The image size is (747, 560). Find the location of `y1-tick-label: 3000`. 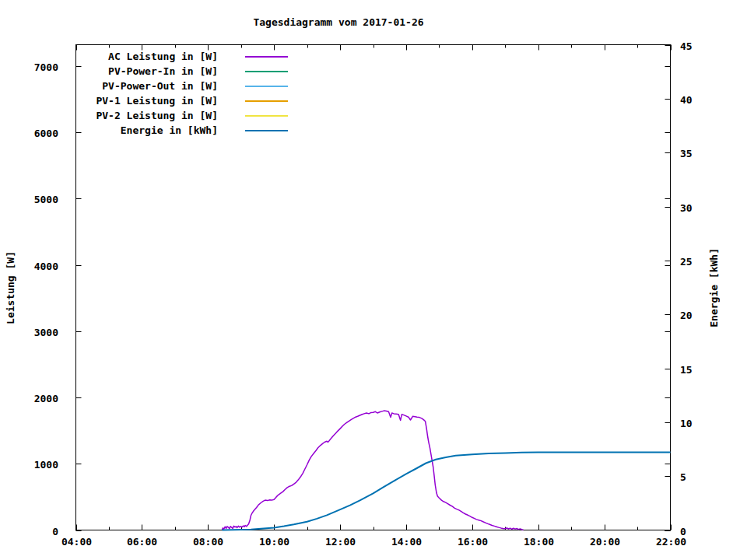

y1-tick-label: 3000 is located at coordinates (47, 333).